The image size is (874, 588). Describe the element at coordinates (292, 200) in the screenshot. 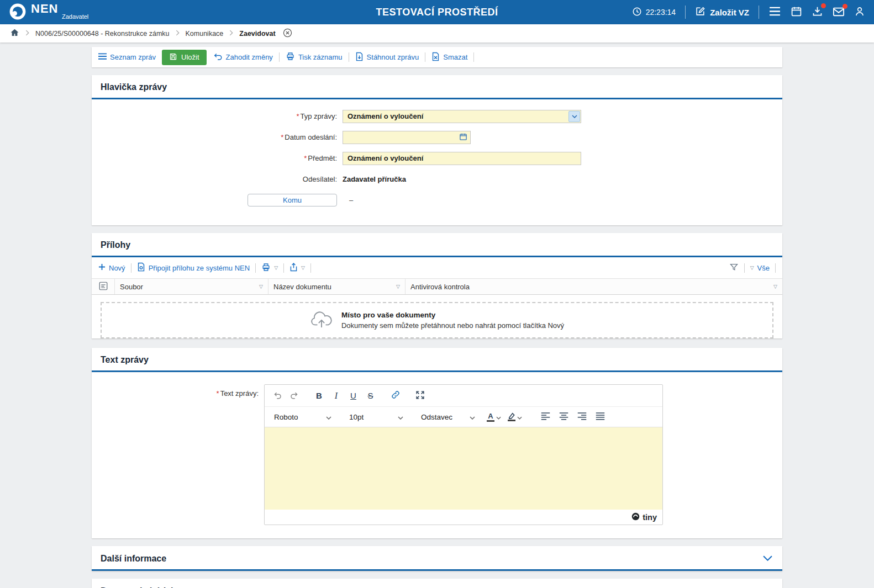

I see `recipient-button: Komu` at that location.